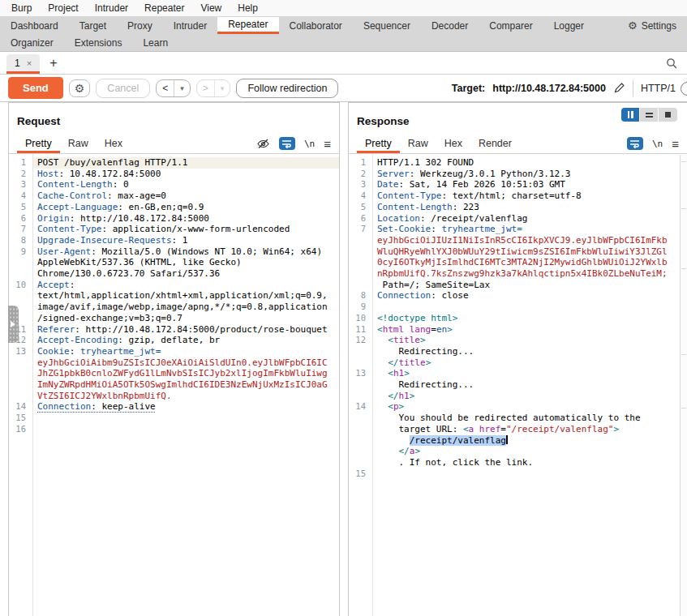  Describe the element at coordinates (174, 352) in the screenshot. I see `editor-line: 13Cookie: tryheartme_jwt=` at that location.